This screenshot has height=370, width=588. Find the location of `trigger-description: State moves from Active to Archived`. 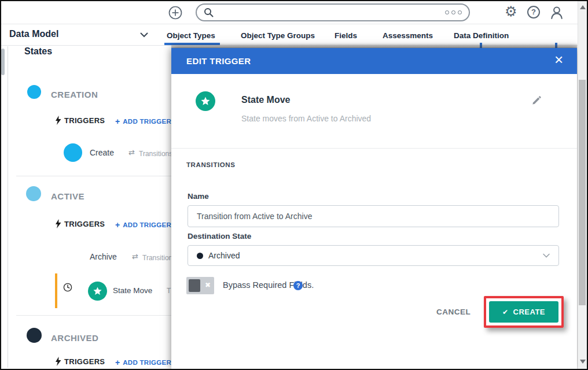

trigger-description: State moves from Active to Archived is located at coordinates (306, 119).